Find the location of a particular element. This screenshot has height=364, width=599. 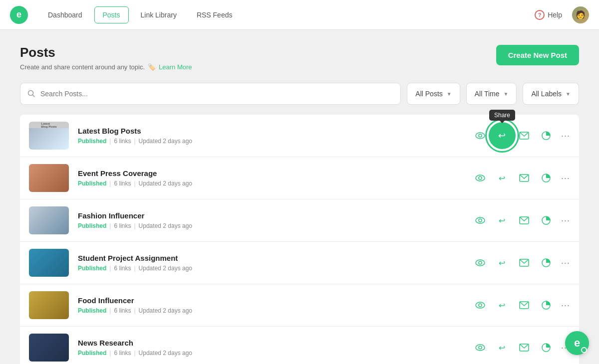

post-item-latest-blog-posts: LatestBlog Posts Latest Blog Posts Publi… is located at coordinates (300, 136).